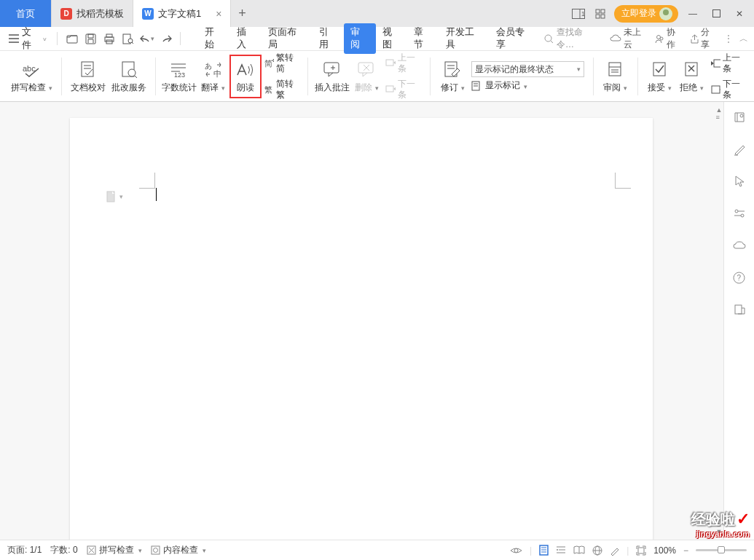 The height and width of the screenshot is (560, 754). What do you see at coordinates (727, 90) in the screenshot?
I see `next-change-button: 下一条` at bounding box center [727, 90].